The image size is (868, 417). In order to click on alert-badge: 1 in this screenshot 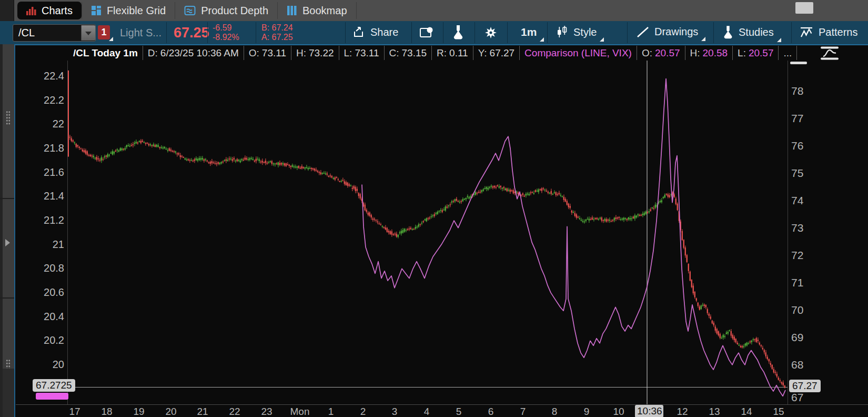, I will do `click(104, 33)`.